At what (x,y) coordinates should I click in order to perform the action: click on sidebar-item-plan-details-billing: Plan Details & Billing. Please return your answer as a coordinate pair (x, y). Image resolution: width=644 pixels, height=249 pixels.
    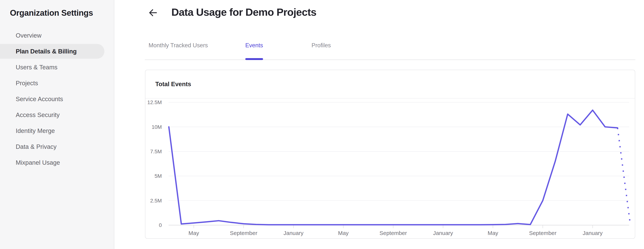
    Looking at the image, I should click on (52, 51).